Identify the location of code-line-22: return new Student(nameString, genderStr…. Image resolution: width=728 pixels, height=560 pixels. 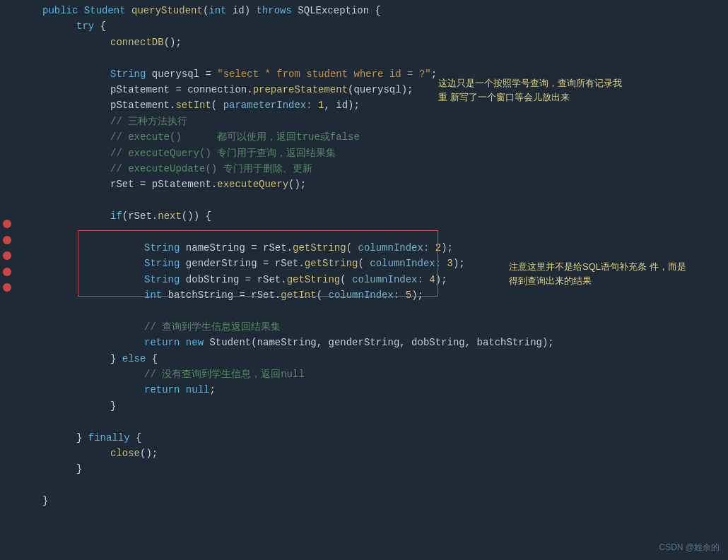
(364, 342).